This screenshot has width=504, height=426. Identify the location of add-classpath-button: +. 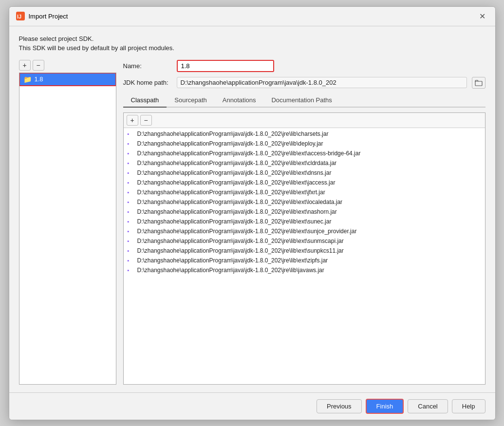
(132, 120).